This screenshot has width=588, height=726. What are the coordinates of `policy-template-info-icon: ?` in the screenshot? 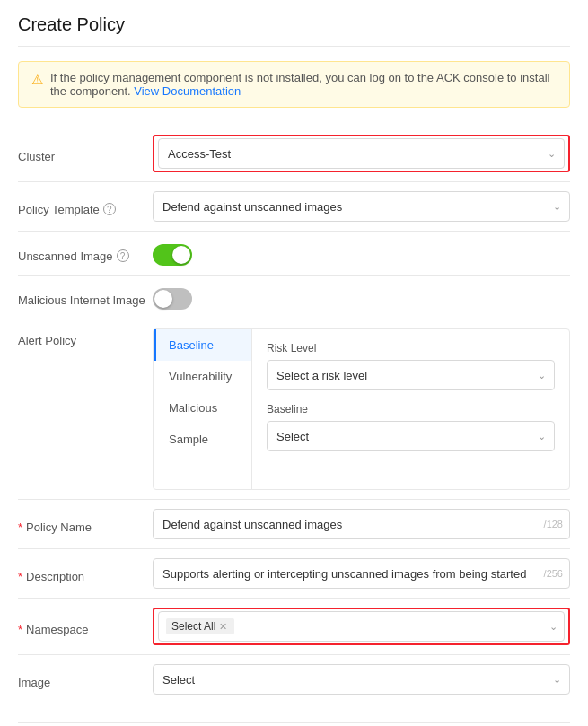 It's located at (110, 209).